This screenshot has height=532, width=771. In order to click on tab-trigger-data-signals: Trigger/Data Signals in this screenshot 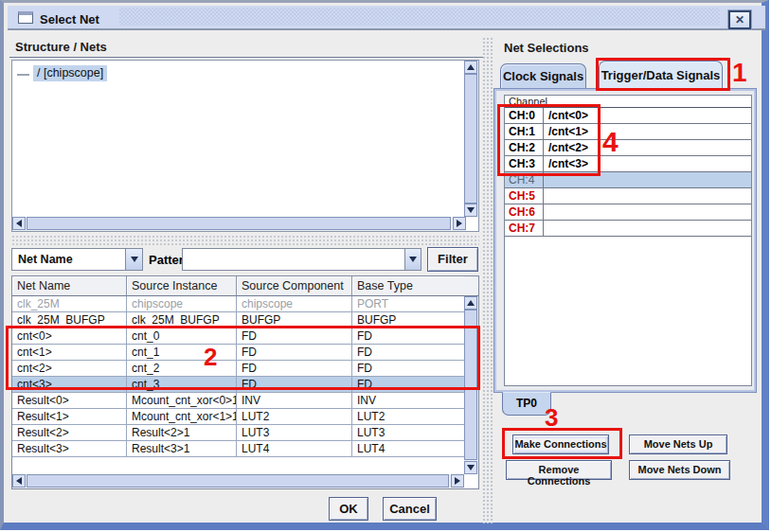, I will do `click(661, 74)`.